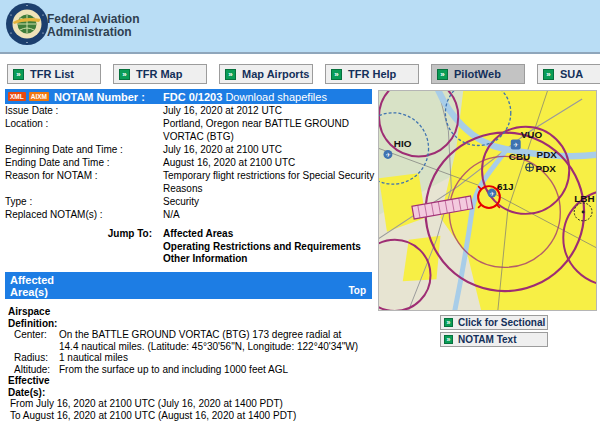  Describe the element at coordinates (271, 260) in the screenshot. I see `jump-link-other-information: Other Information` at that location.